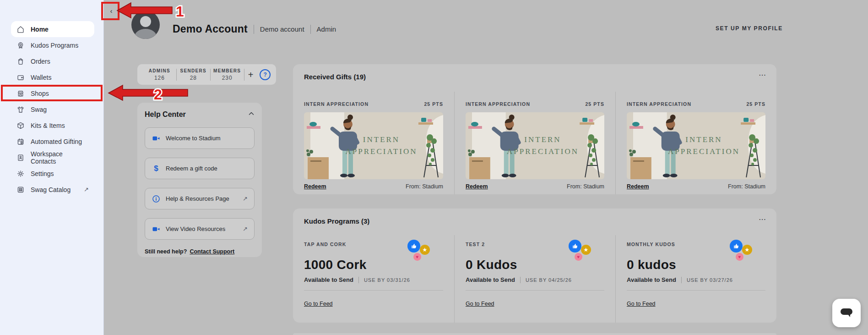 The height and width of the screenshot is (335, 868). I want to click on sidebar-item-automated-gifting: Automated Gifting, so click(53, 141).